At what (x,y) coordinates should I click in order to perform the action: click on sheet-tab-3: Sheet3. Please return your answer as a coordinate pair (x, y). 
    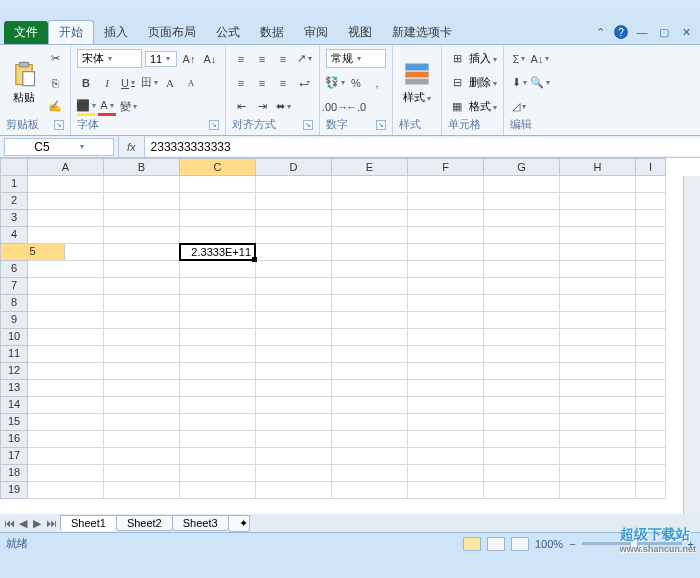
    Looking at the image, I should click on (200, 523).